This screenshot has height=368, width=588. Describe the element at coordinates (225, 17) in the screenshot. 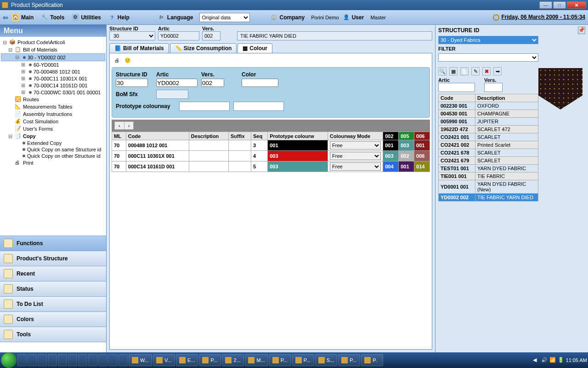

I see `language-select: Original data` at that location.